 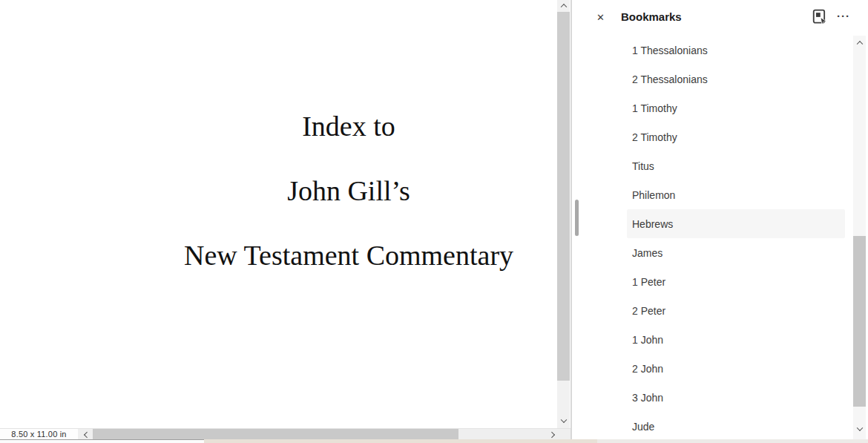 I want to click on bookmark-item-label: 2 Timothy, so click(x=654, y=137).